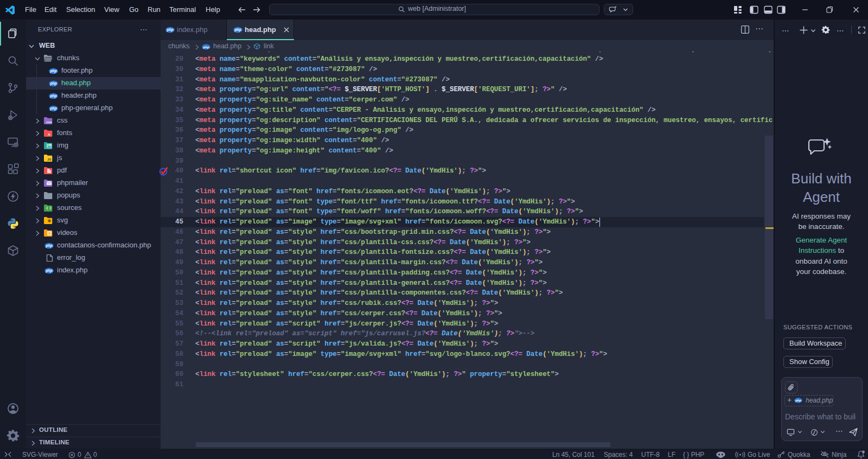  Describe the element at coordinates (49, 160) in the screenshot. I see `svg-text: JS` at that location.